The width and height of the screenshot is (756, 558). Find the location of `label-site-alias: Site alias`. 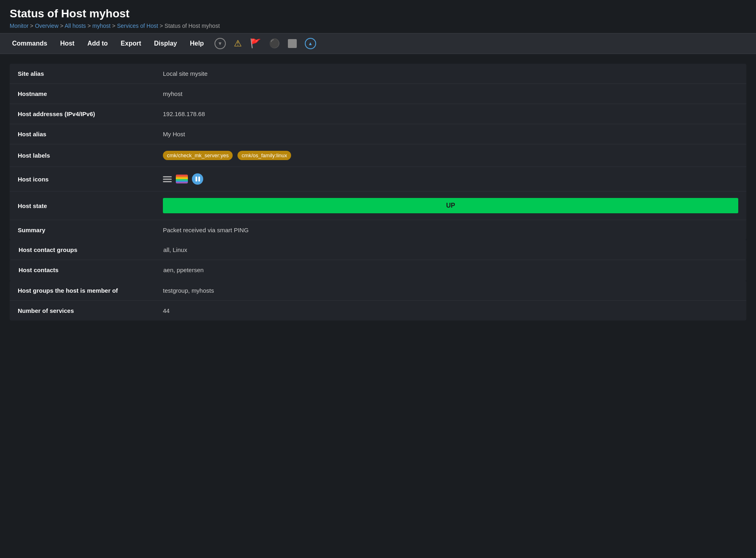

label-site-alias: Site alias is located at coordinates (82, 74).